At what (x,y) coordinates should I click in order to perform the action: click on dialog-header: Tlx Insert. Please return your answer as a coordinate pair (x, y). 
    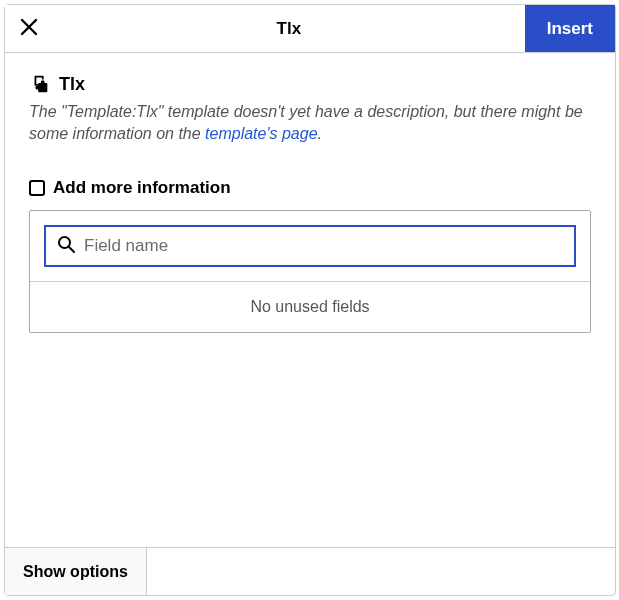
    Looking at the image, I should click on (310, 29).